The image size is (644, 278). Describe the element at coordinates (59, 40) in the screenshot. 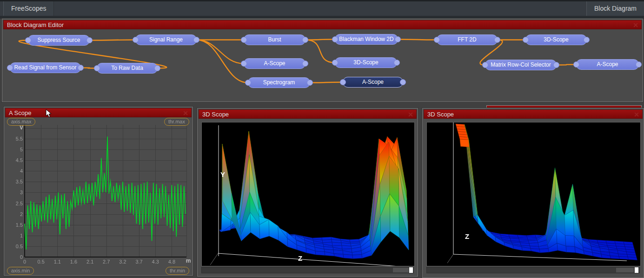

I see `node-suppress: Suppress Source` at that location.